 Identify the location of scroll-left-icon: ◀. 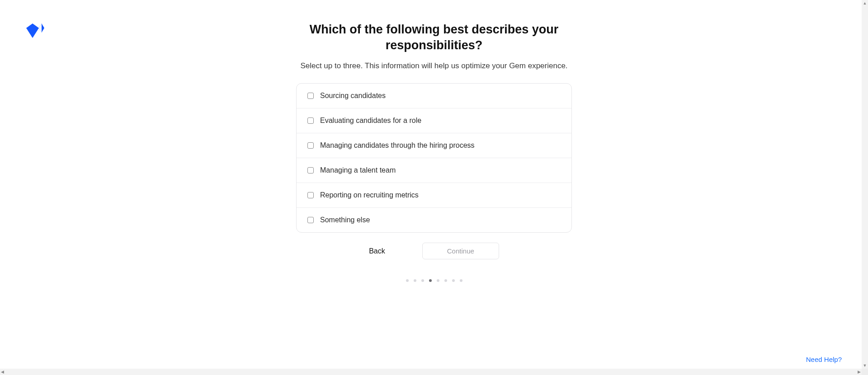
(3, 372).